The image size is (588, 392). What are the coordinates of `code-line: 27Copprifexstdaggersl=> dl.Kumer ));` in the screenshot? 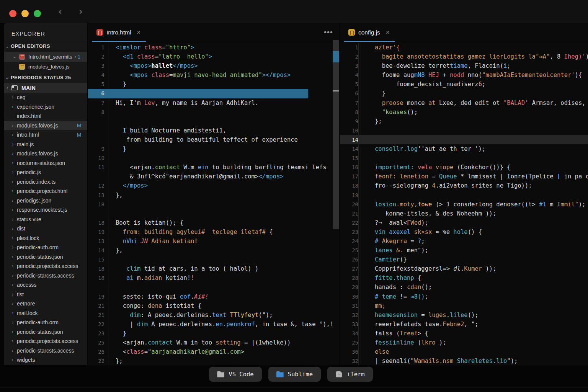 It's located at (464, 269).